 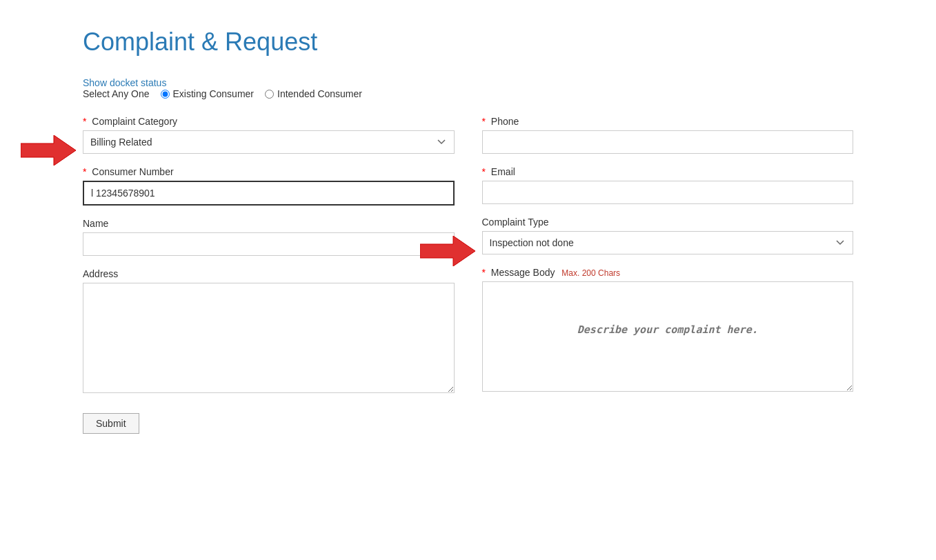 I want to click on complaint-category-group: * Complaint Category Billing Related Tec…, so click(x=269, y=135).